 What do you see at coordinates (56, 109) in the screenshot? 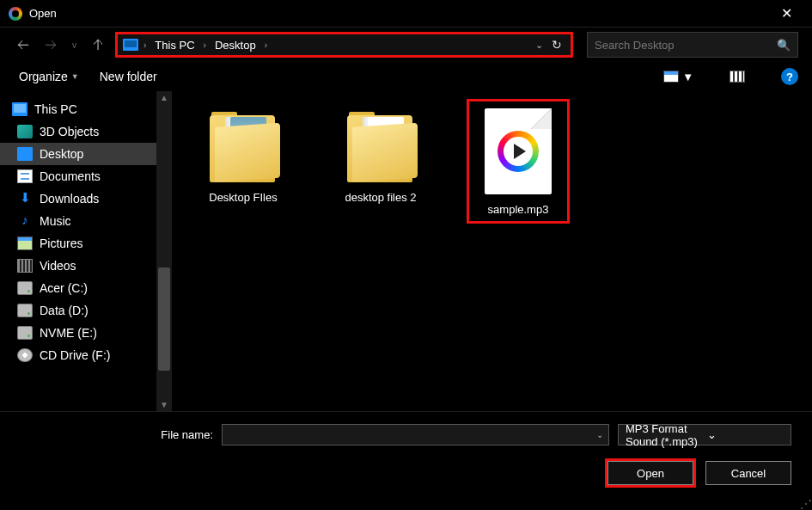
I see `tree-label: This PC` at bounding box center [56, 109].